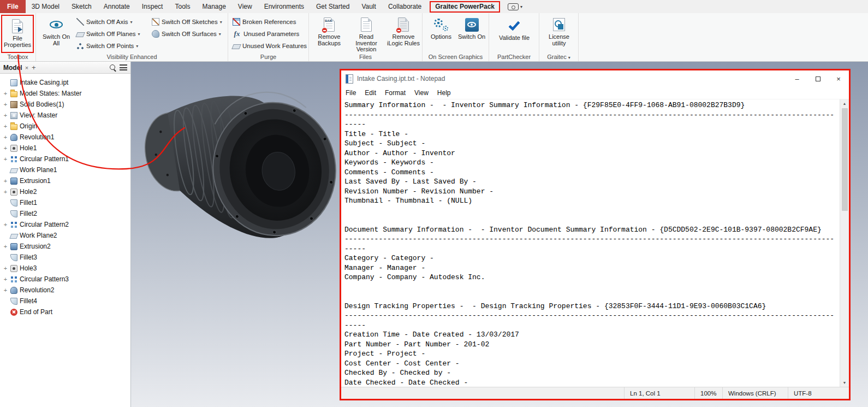 The height and width of the screenshot is (407, 868). I want to click on switch-off-axis-button: Switch Off Axis ▾, so click(105, 22).